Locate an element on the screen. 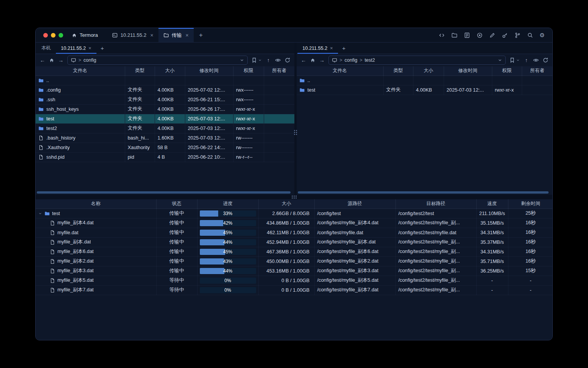  record-icon is located at coordinates (480, 35).